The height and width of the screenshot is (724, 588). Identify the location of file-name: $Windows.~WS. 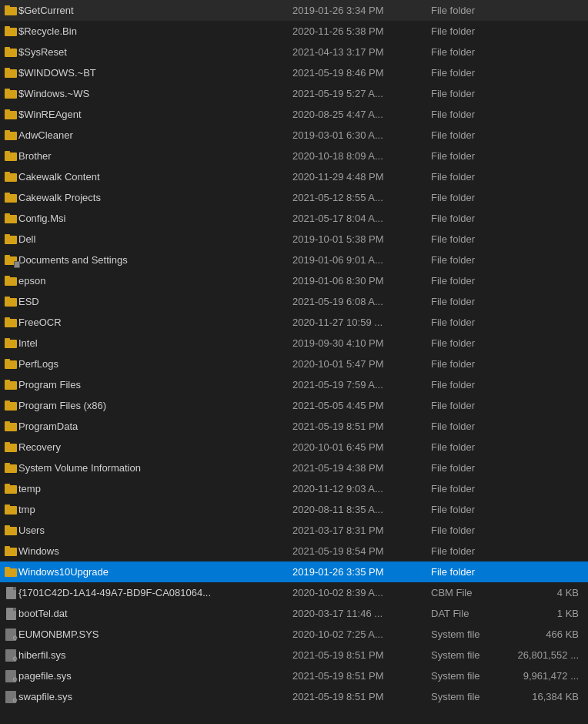
(155, 94).